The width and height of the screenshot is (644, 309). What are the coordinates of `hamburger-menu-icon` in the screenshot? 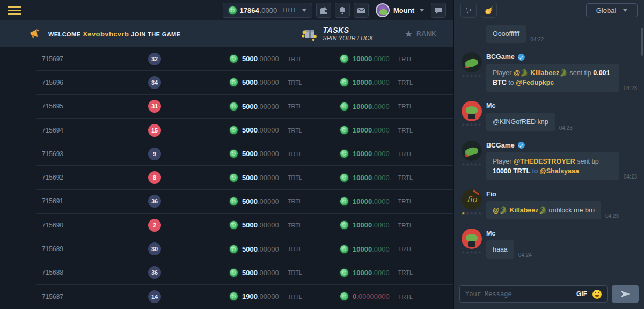 It's located at (14, 11).